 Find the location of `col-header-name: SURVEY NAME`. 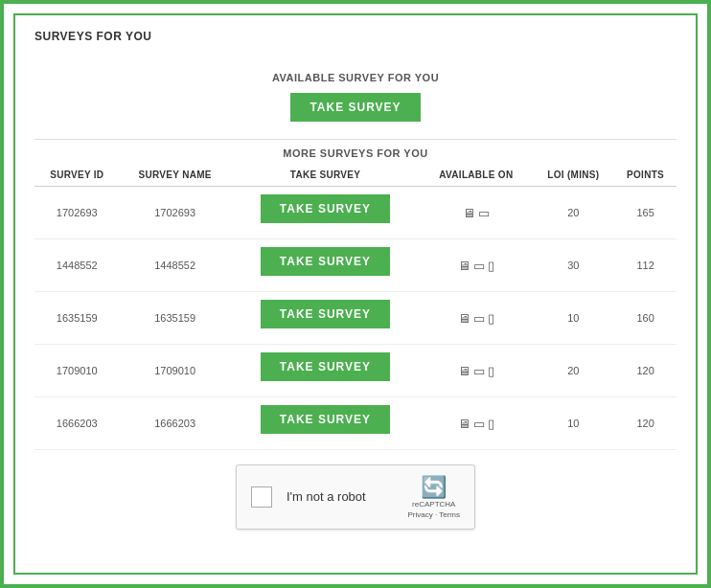

col-header-name: SURVEY NAME is located at coordinates (175, 175).